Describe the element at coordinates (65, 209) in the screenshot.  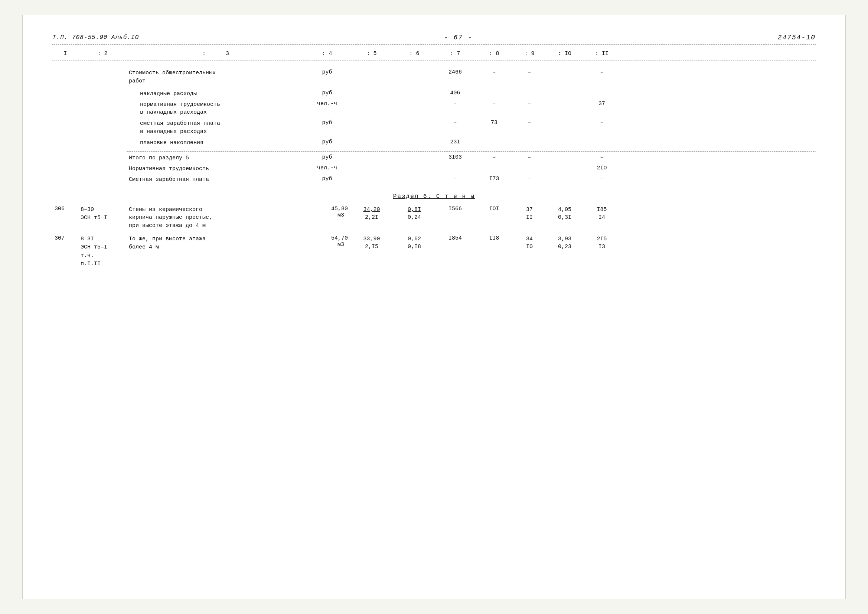
I see `item-306-num: 306` at that location.